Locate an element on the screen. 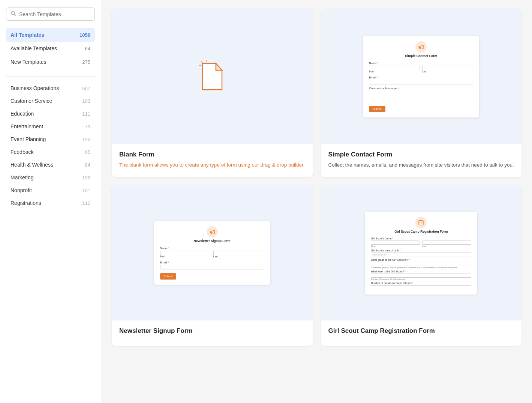  mini-newsletter-form: Newsletter Signup Form Name * First Last is located at coordinates (212, 253).